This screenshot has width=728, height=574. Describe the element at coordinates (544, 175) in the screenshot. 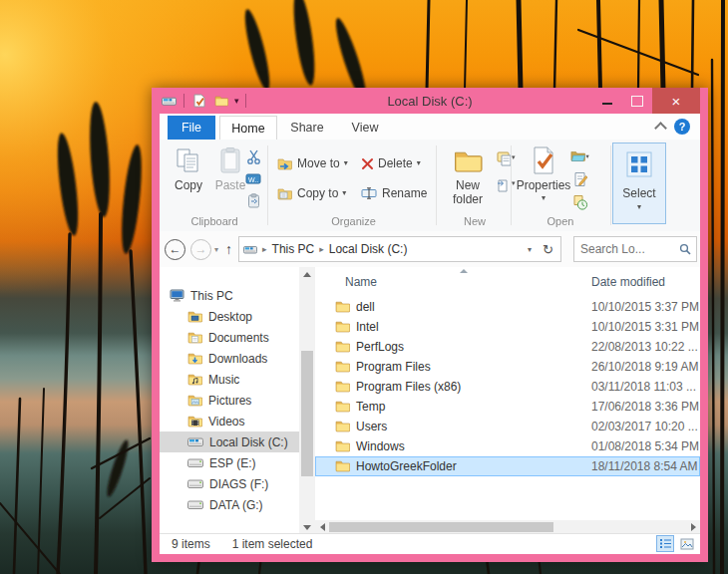

I see `properties-button: Properties ▾` at that location.